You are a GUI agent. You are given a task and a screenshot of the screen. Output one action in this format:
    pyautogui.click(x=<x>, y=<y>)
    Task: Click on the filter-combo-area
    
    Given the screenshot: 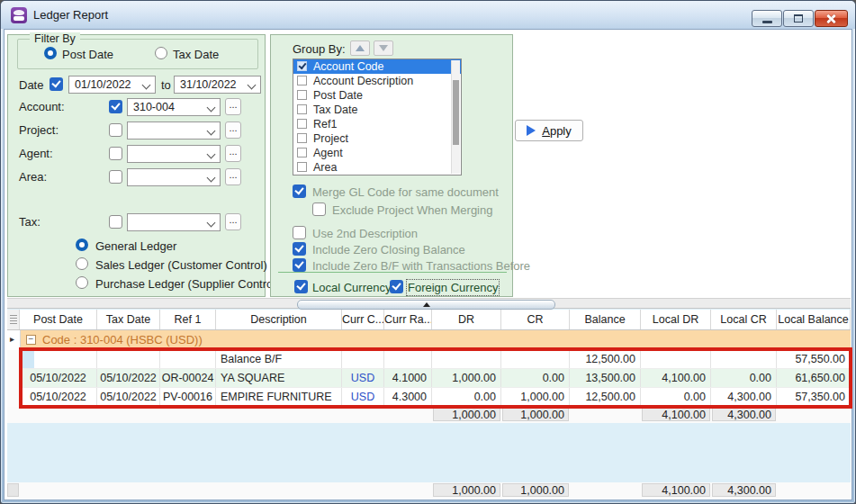 What is the action you would take?
    pyautogui.click(x=174, y=177)
    